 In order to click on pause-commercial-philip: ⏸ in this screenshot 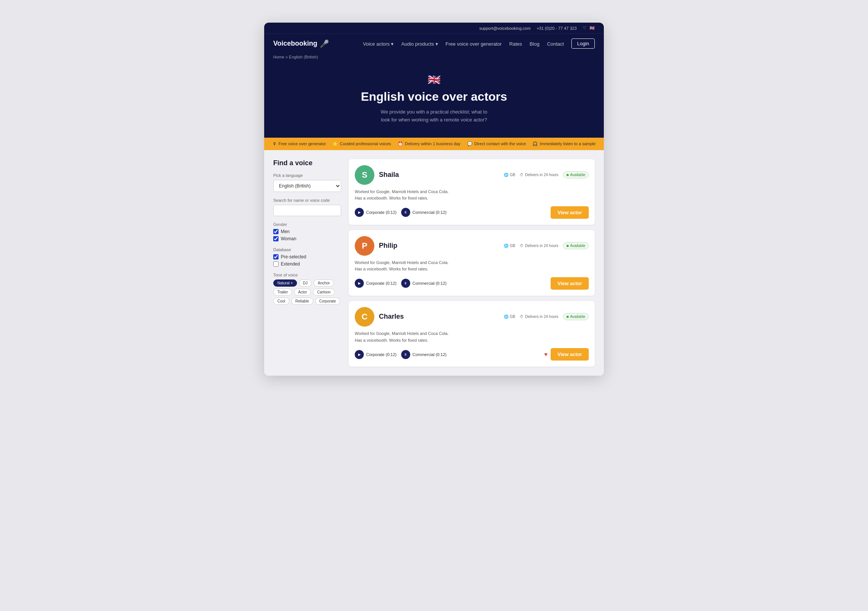, I will do `click(406, 283)`.